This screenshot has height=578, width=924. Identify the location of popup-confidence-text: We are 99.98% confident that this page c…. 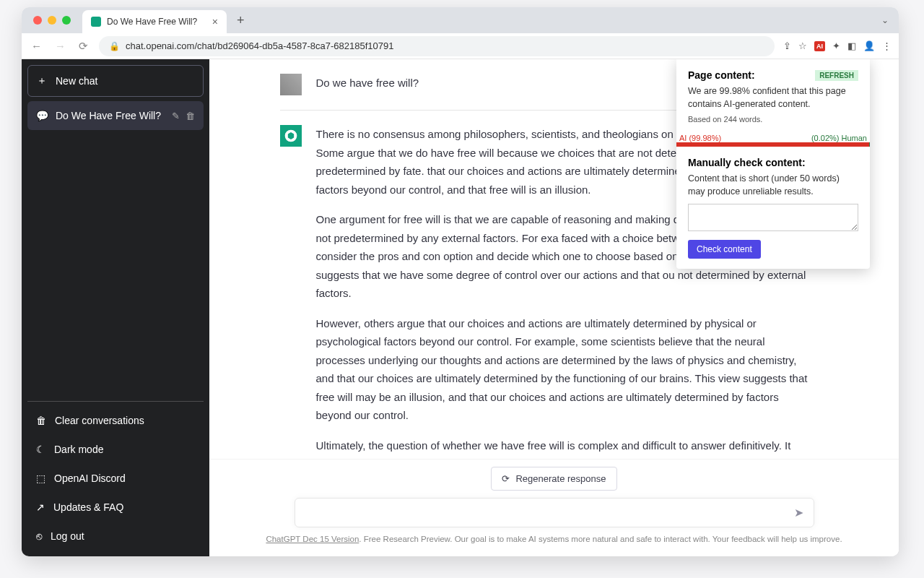
(773, 98).